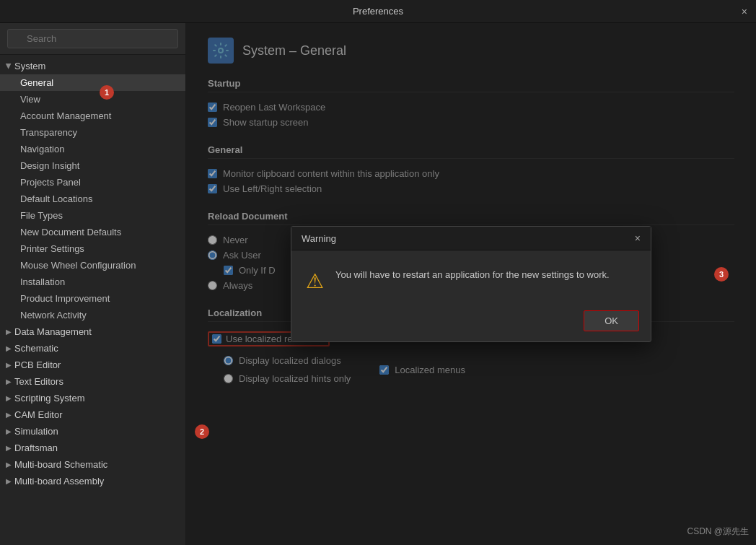 The image size is (756, 545). I want to click on sidebar-group-label-system: System, so click(30, 66).